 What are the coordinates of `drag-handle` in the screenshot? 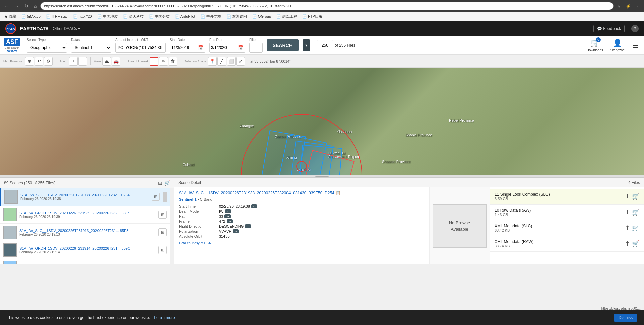 It's located at (322, 176).